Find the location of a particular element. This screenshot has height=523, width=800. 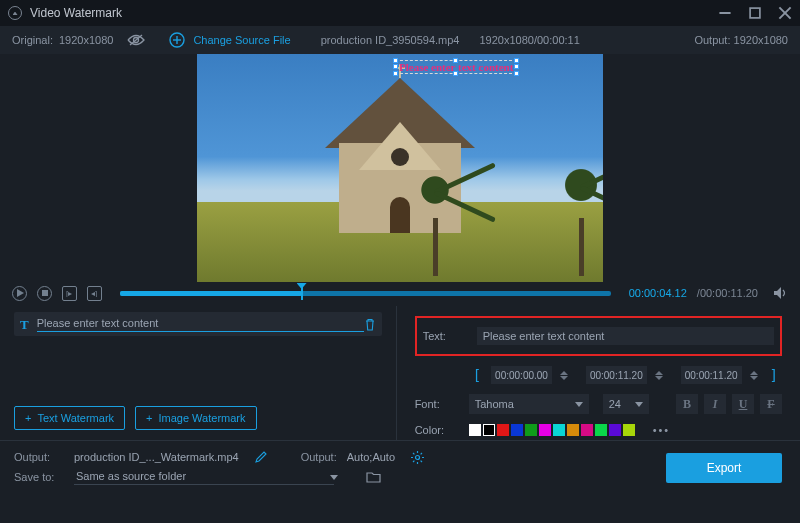

source-meta: 1920x1080/00:00:11 is located at coordinates (529, 40).